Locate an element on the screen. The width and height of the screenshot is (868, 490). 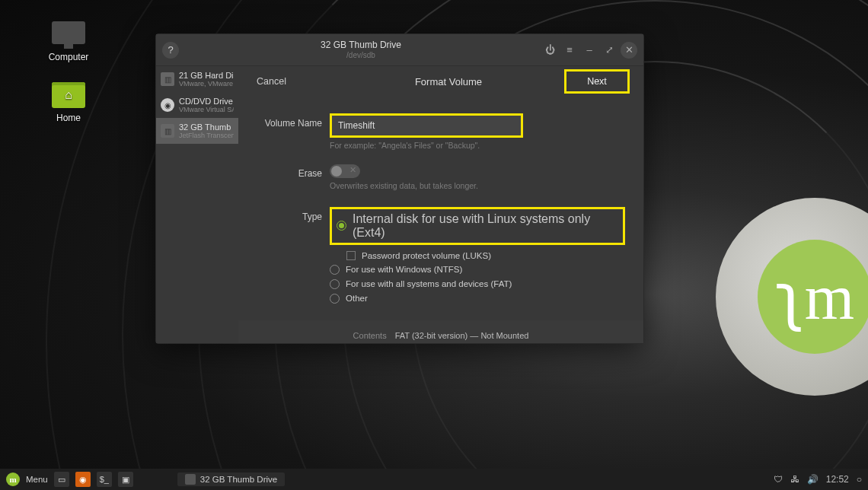
harddisk-icon: ▥ is located at coordinates (168, 79).